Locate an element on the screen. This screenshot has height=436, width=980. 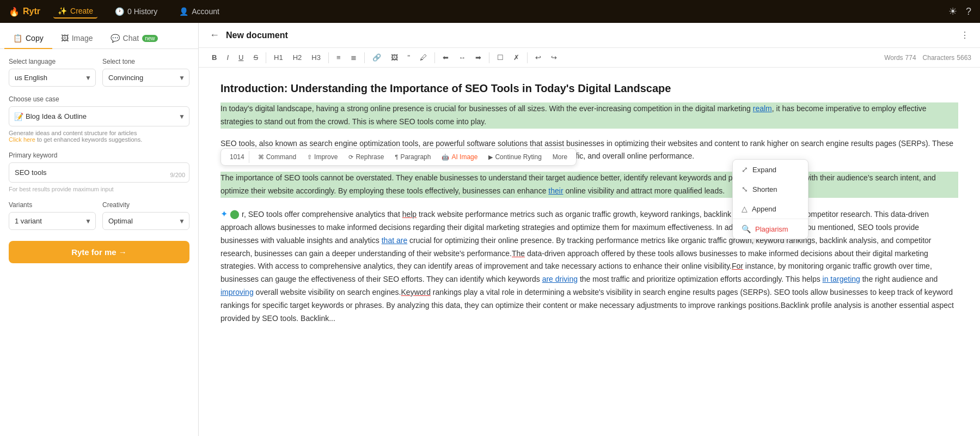
shorten-label: Shorten is located at coordinates (765, 190).